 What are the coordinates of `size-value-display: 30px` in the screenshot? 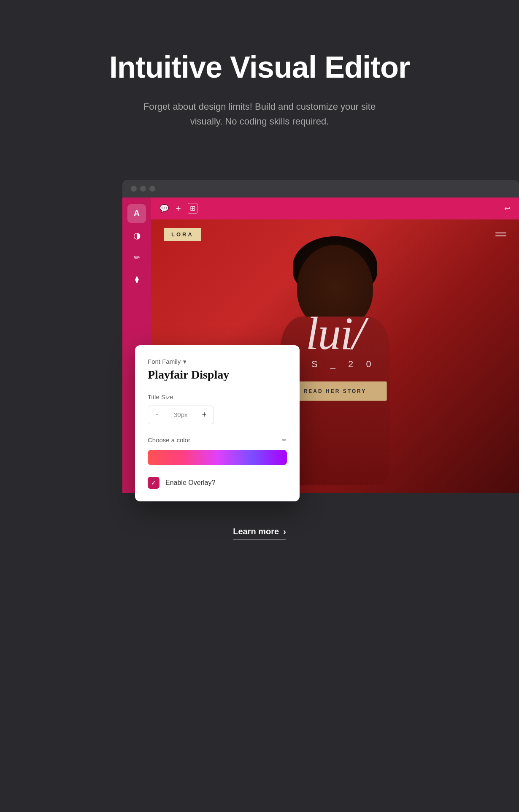 It's located at (181, 415).